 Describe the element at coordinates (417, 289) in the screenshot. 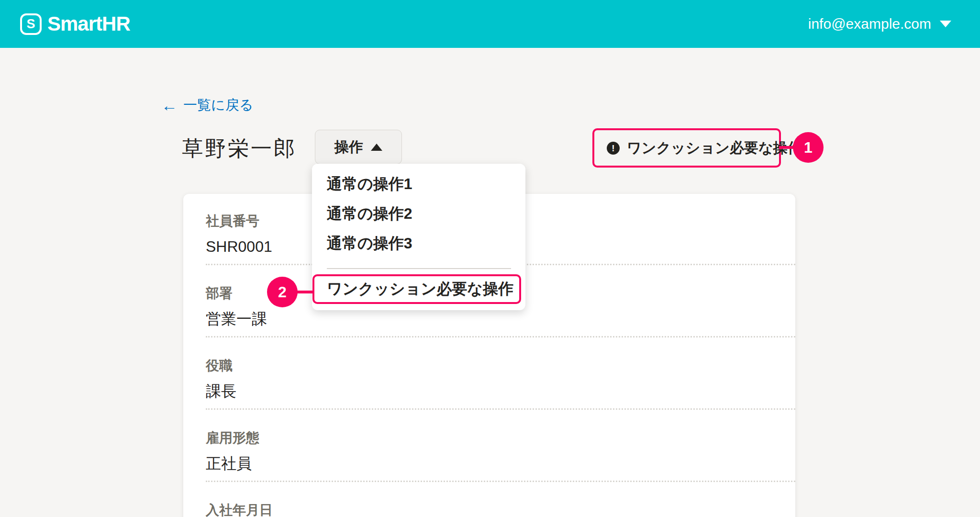

I see `menu-item-one-cushion-action: ワンクッション必要な操作` at that location.